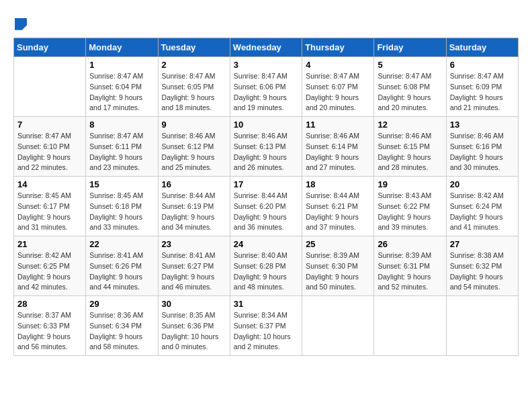 The height and width of the screenshot is (411, 532). Describe the element at coordinates (338, 271) in the screenshot. I see `day-info: Sunrise: 8:39 AMSunset: 6:30 PMDaylight:…` at that location.